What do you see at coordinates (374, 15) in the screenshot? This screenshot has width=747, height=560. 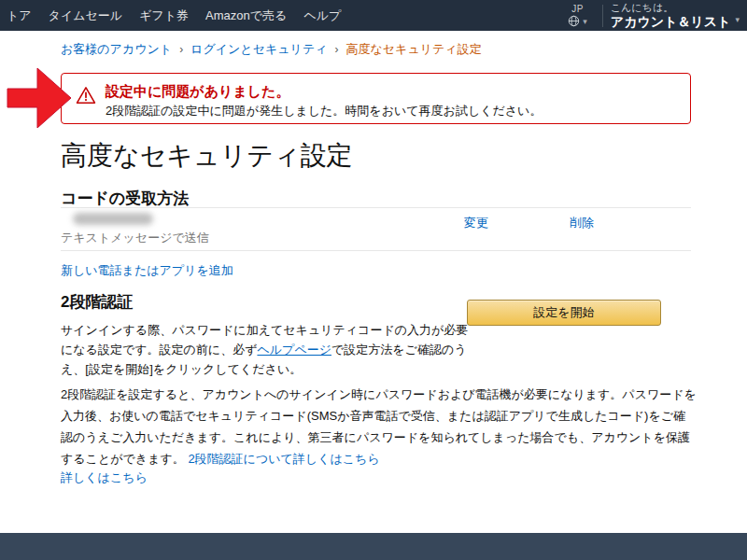 I see `top-nav: トア タイムセール ギフト券 Amazonで売る ヘルプ JP ▾` at bounding box center [374, 15].